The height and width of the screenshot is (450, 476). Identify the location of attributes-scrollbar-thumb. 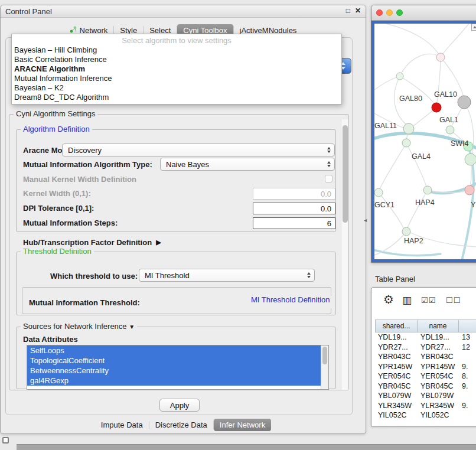
(325, 356).